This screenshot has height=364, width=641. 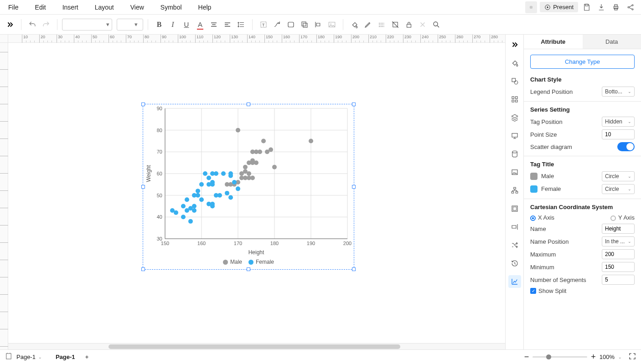 I want to click on font-family-input, so click(x=83, y=25).